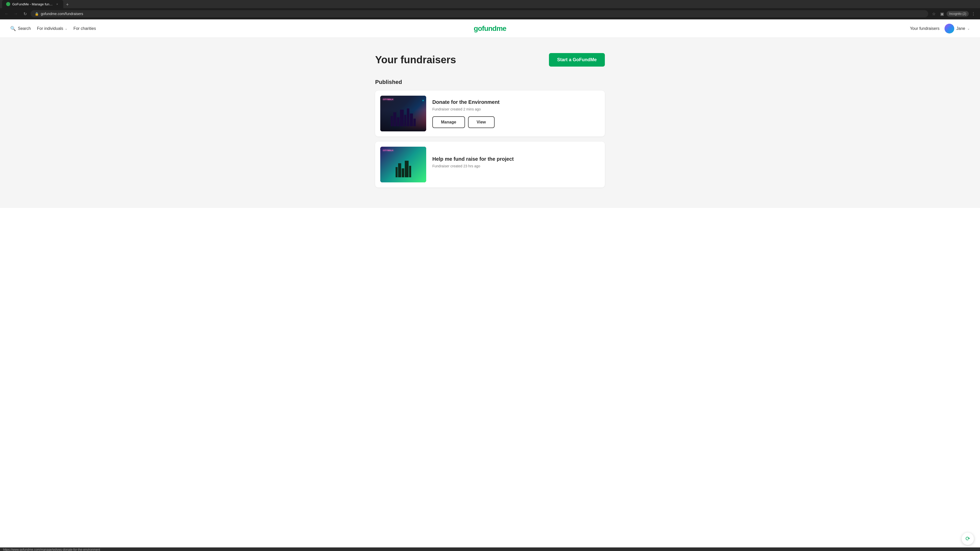 Image resolution: width=980 pixels, height=551 pixels. I want to click on building-e, so click(410, 171).